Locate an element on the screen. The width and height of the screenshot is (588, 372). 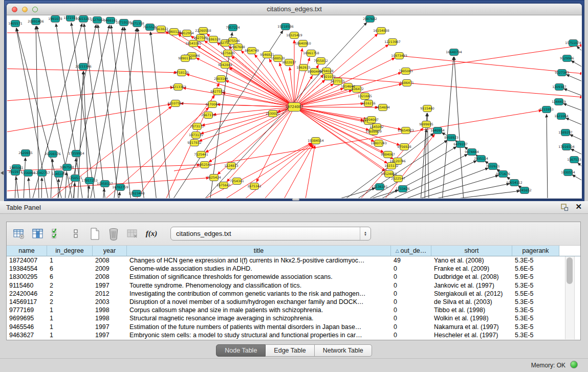
cell-name: 18300295 is located at coordinates (27, 277).